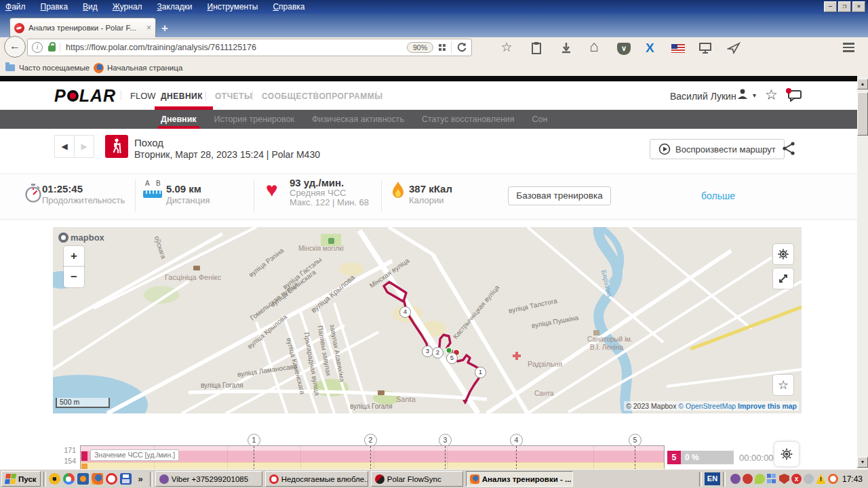 This screenshot has width=868, height=488. I want to click on training-benefit-button: Базовая тренировка, so click(559, 196).